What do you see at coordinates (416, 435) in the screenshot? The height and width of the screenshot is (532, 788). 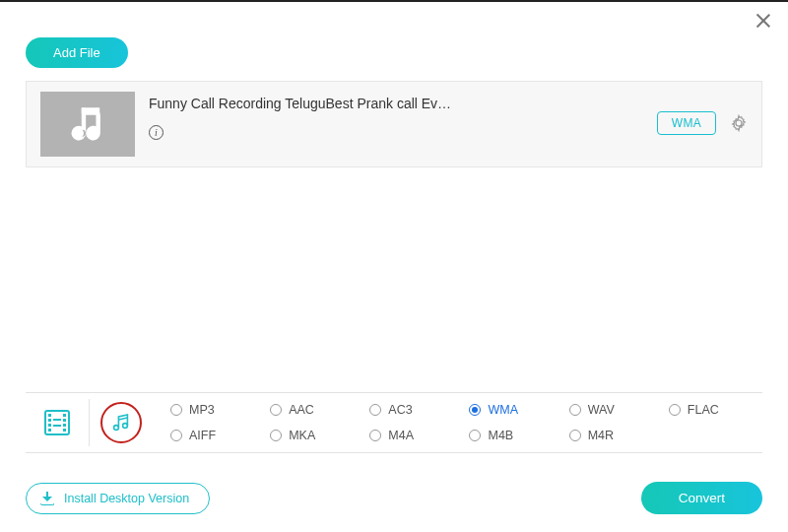 I see `format-option-m4a: M4A` at bounding box center [416, 435].